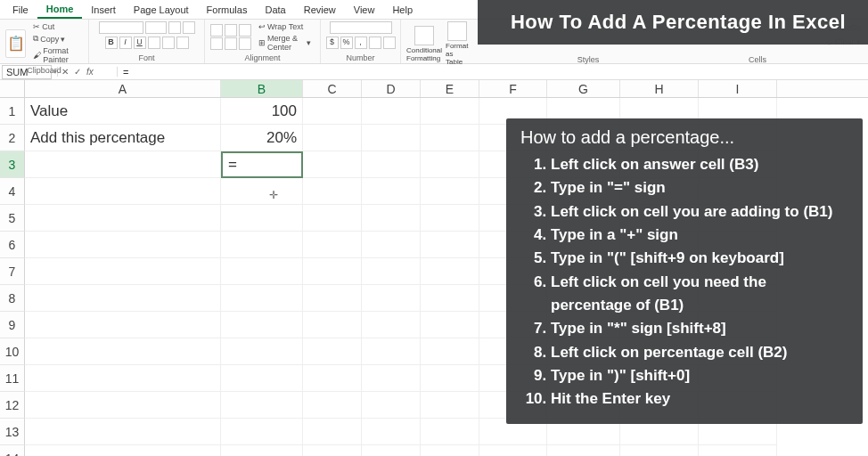 The width and height of the screenshot is (868, 456). Describe the element at coordinates (332, 191) in the screenshot. I see `cell-c4` at that location.